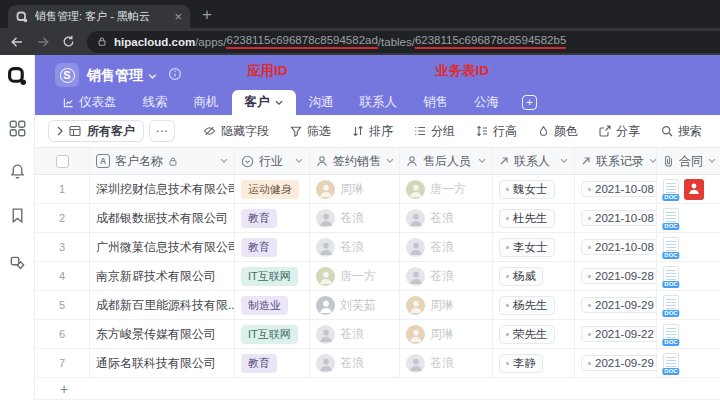 This screenshot has width=720, height=400. Describe the element at coordinates (521, 276) in the screenshot. I see `contact-chip: 杨威` at that location.